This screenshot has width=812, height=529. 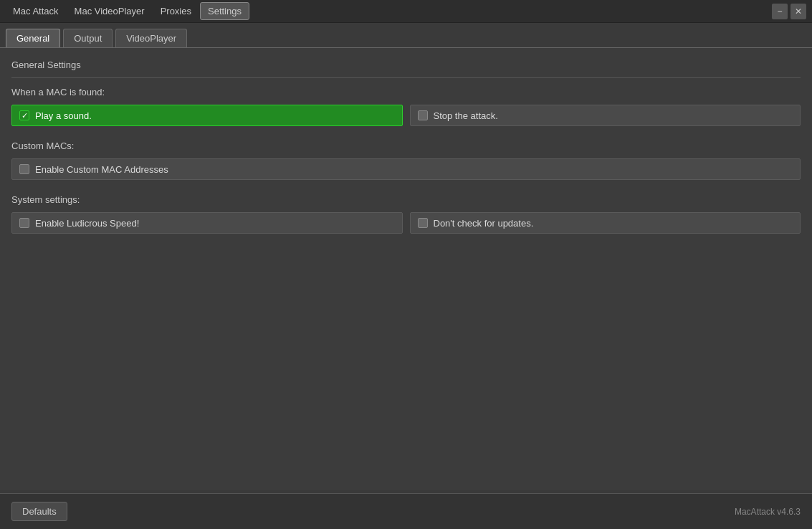 I want to click on play-sound-checkbox, so click(x=24, y=115).